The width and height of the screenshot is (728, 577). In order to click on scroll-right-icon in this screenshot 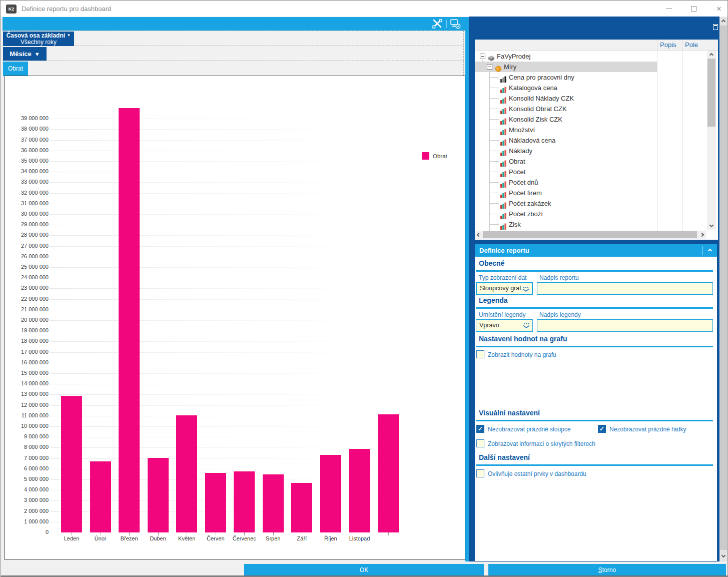, I will do `click(702, 235)`.